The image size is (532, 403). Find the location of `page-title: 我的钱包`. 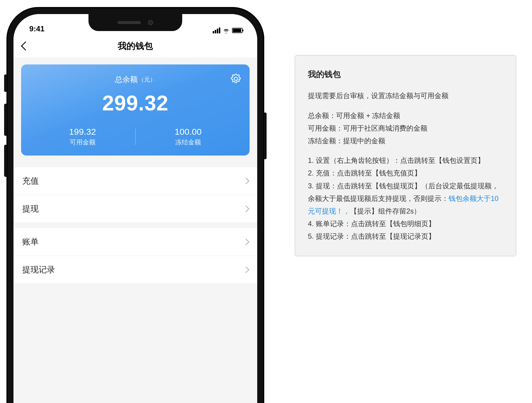

page-title: 我的钱包 is located at coordinates (135, 46).